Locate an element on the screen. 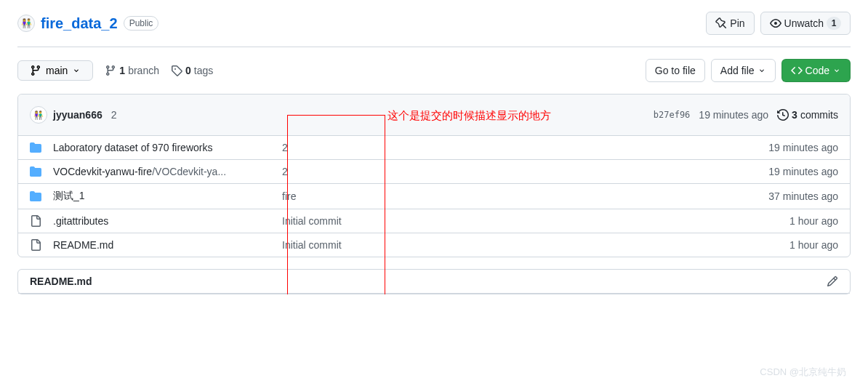 The height and width of the screenshot is (386, 868). readme-header: README.md is located at coordinates (434, 282).